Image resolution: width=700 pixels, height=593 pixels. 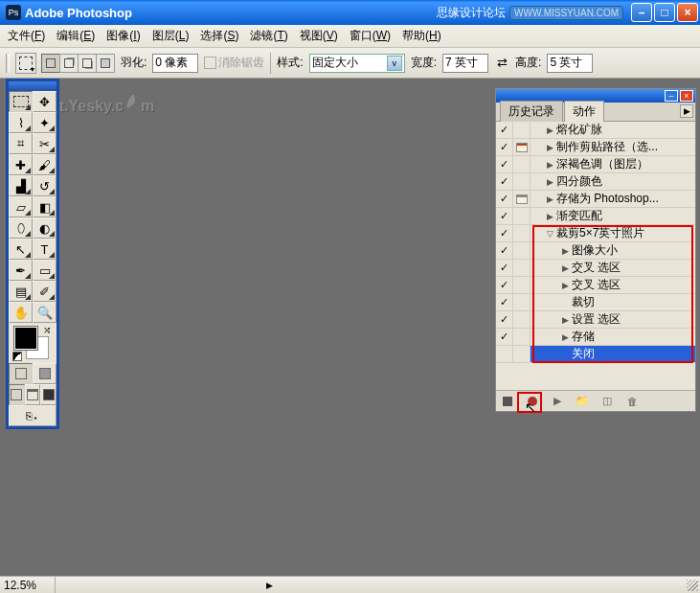 What do you see at coordinates (21, 186) in the screenshot?
I see `tool-stamp: ▟` at bounding box center [21, 186].